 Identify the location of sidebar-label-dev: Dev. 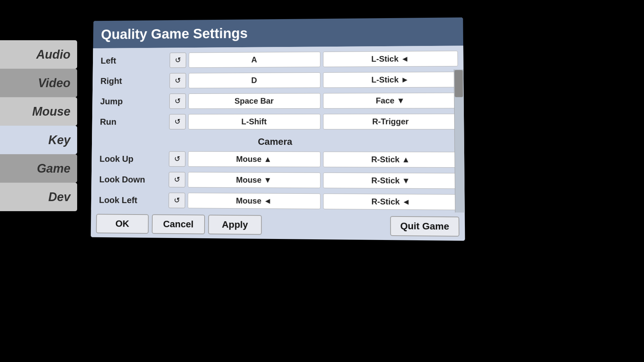
(59, 197).